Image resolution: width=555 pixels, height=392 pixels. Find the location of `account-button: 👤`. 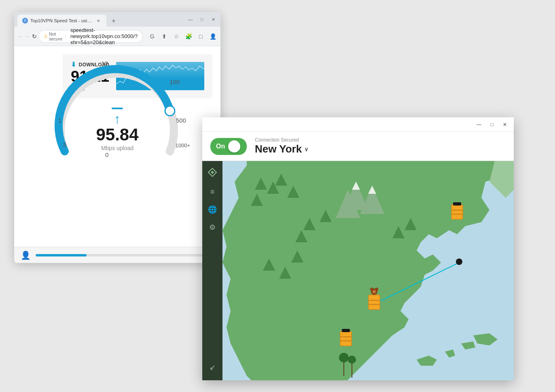

account-button: 👤 is located at coordinates (213, 36).